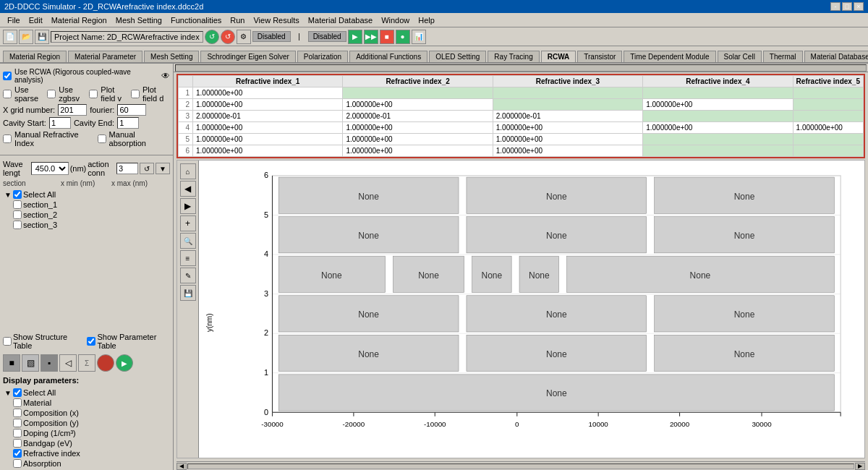  What do you see at coordinates (188, 258) in the screenshot?
I see `nav-settings: ≡` at bounding box center [188, 258].